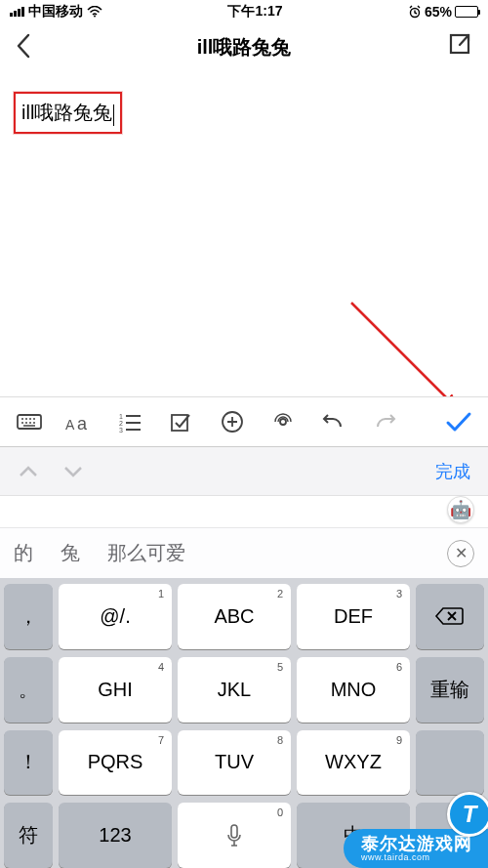 This screenshot has height=868, width=488. Describe the element at coordinates (82, 424) in the screenshot. I see `svg-text: a` at that location.